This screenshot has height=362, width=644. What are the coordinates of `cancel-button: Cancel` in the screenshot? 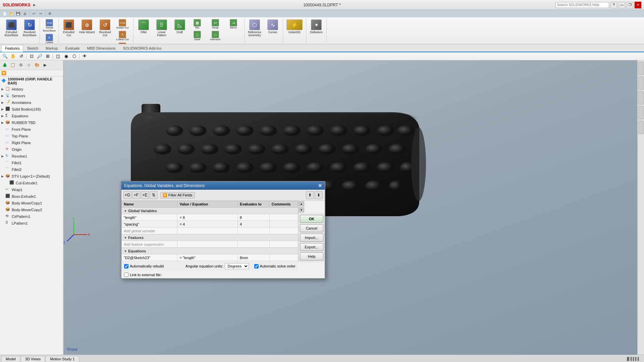 It's located at (312, 228).